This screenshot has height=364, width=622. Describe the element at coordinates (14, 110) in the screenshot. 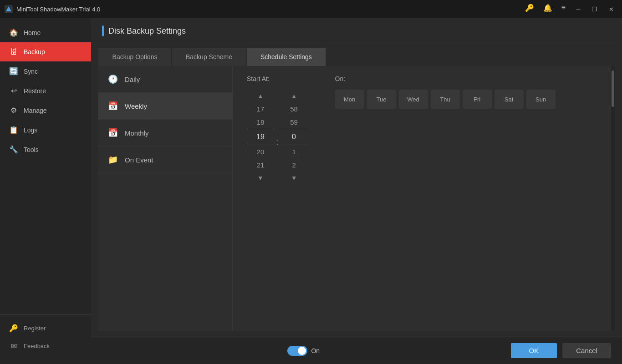

I see `manage-icon: ⚙` at that location.